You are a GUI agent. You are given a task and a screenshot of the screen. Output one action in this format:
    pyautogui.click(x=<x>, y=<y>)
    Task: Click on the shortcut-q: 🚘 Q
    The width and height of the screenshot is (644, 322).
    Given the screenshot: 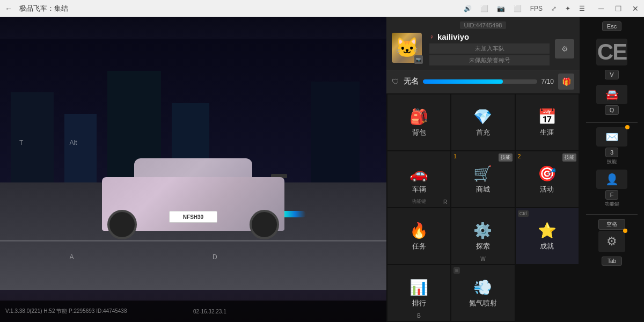 What is the action you would take?
    pyautogui.click(x=612, y=100)
    